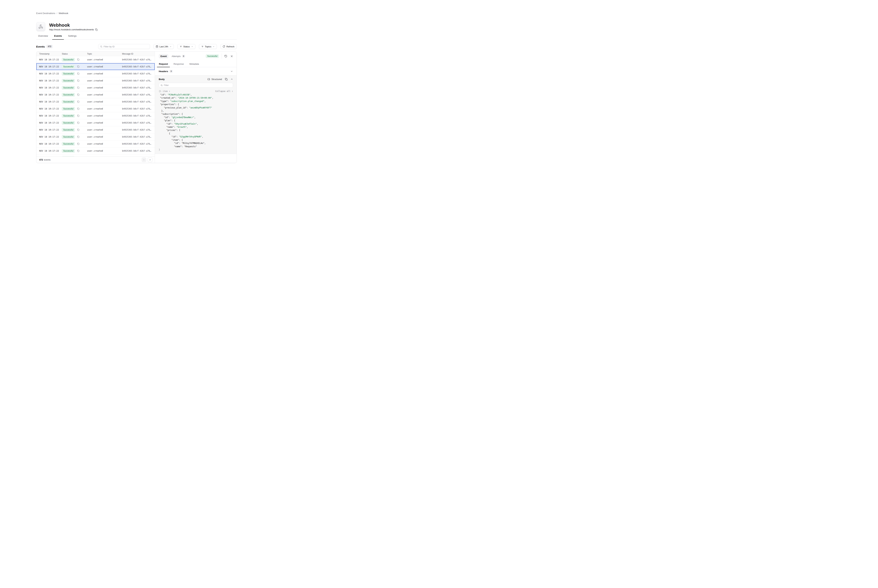  What do you see at coordinates (96, 107) in the screenshot?
I see `events-table: Timestamp Status Topic Message ID NOV 18…` at bounding box center [96, 107].